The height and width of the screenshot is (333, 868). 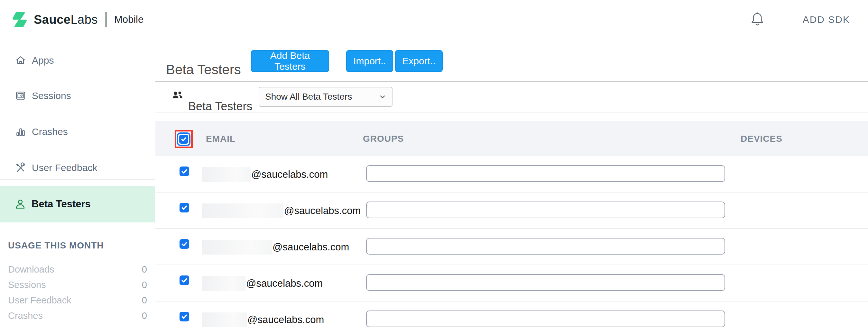 I want to click on filter-selected-value: Show All Beta Testers, so click(x=322, y=97).